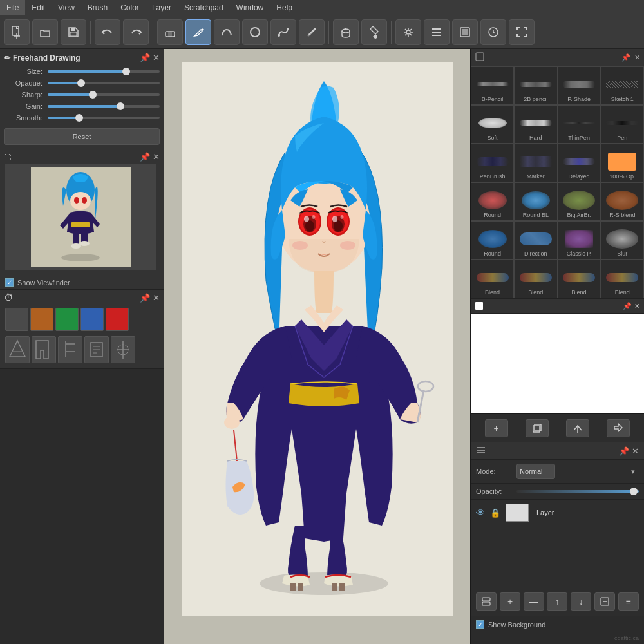 This screenshot has width=644, height=644. I want to click on swatch-green, so click(67, 319).